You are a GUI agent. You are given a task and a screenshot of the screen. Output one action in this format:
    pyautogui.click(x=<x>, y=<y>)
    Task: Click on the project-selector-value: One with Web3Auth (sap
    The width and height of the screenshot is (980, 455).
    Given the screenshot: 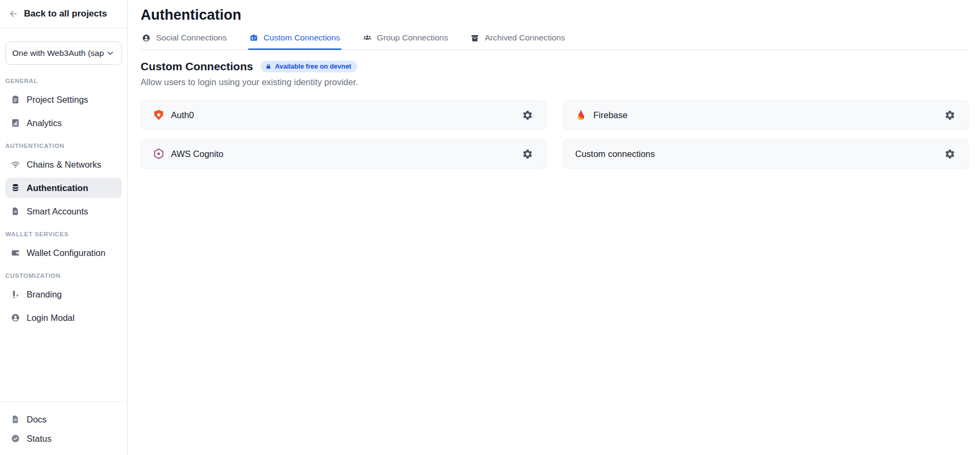 What is the action you would take?
    pyautogui.click(x=58, y=53)
    